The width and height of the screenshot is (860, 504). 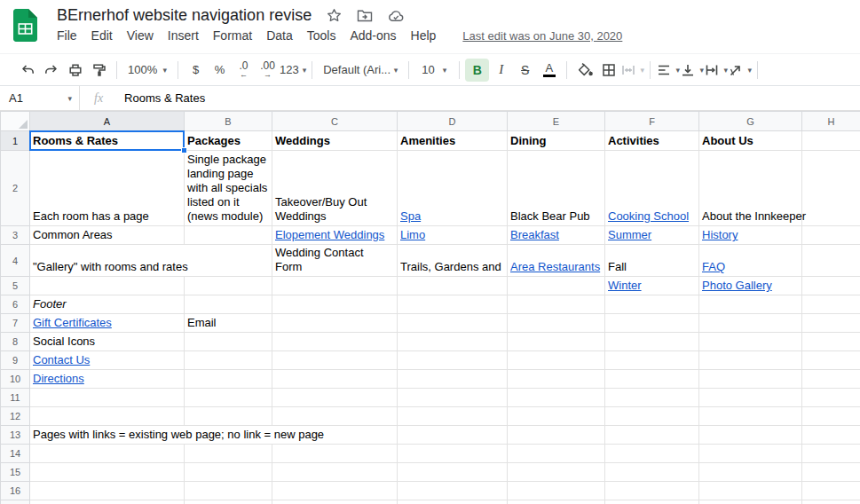 What do you see at coordinates (453, 261) in the screenshot?
I see `cell-D4: Trails, Gardens and` at bounding box center [453, 261].